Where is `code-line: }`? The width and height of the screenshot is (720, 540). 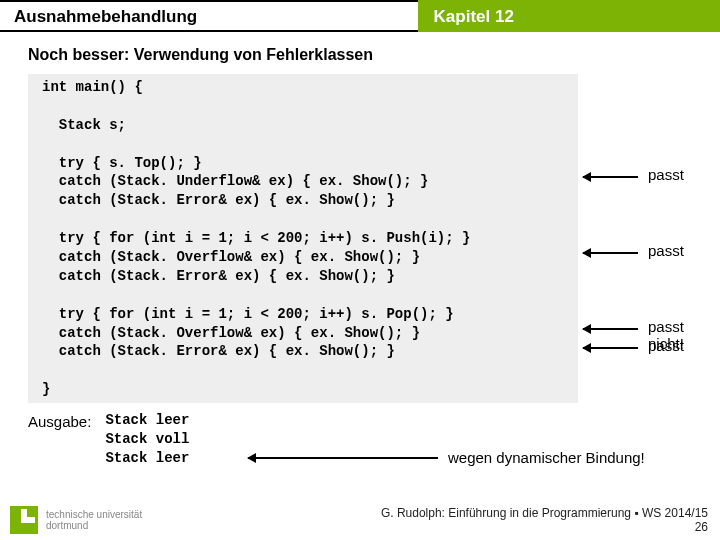 code-line: } is located at coordinates (46, 389).